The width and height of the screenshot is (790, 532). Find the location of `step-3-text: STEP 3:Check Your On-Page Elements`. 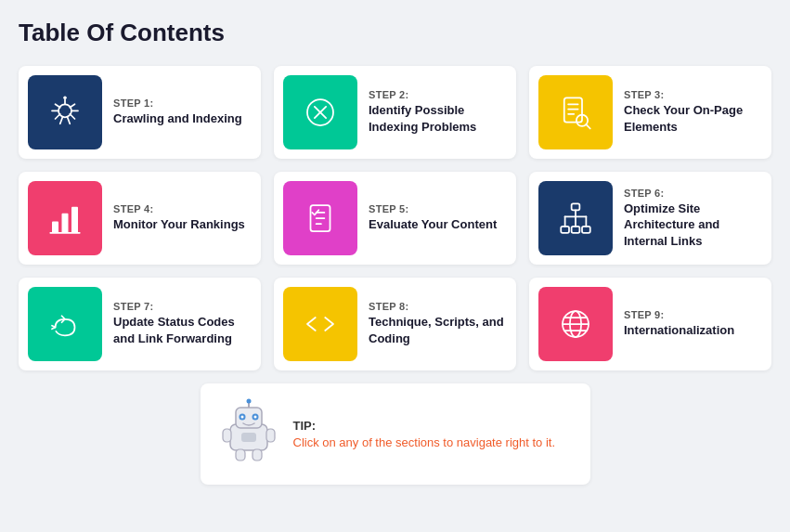

step-3-text: STEP 3:Check Your On-Page Elements is located at coordinates (693, 111).